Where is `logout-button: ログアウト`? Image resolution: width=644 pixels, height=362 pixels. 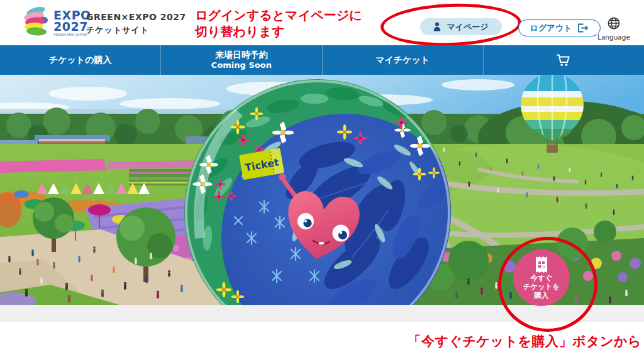
logout-button: ログアウト is located at coordinates (560, 28).